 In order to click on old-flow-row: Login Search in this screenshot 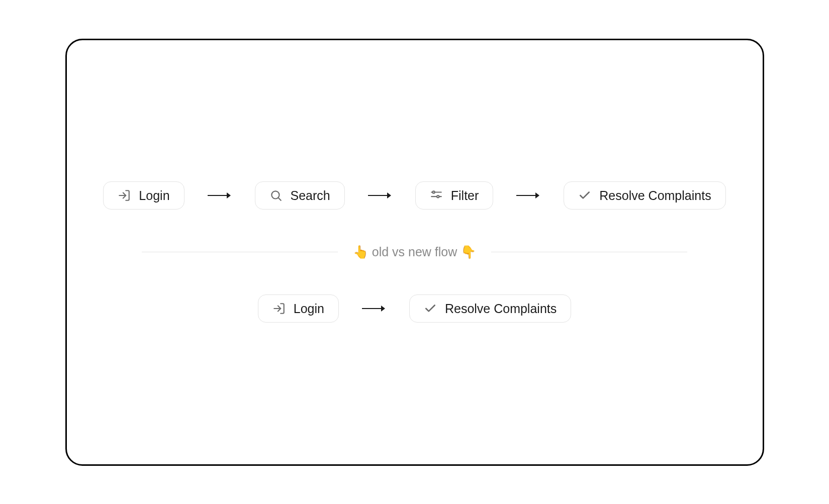, I will do `click(414, 195)`.